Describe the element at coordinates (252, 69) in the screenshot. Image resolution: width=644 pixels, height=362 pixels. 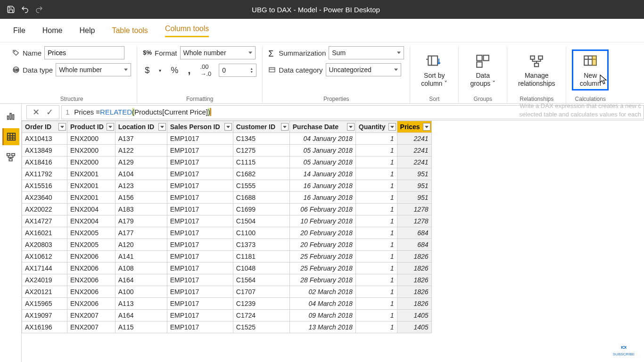
I see `decimals-up-icon: ▲` at that location.